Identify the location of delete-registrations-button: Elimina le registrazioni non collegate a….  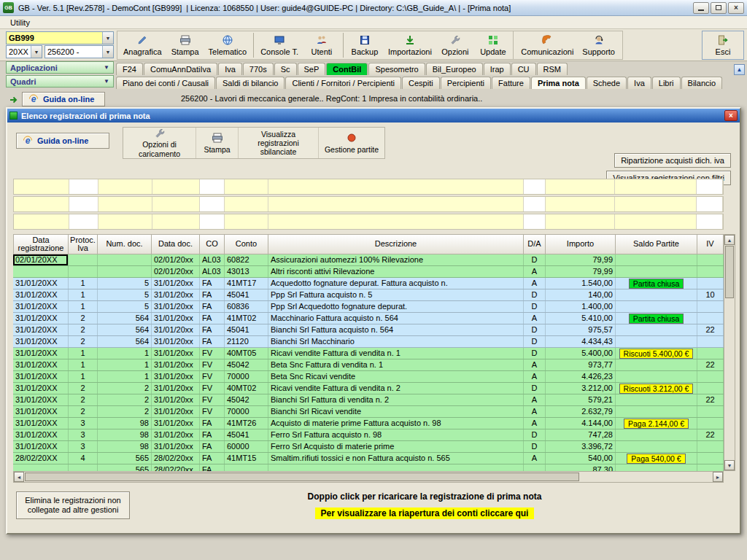
(73, 505).